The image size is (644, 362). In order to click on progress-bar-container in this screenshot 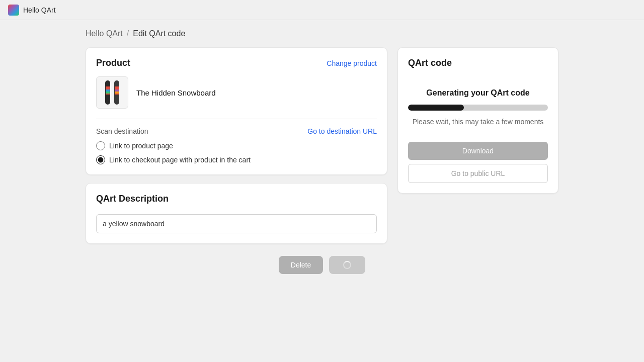, I will do `click(478, 108)`.